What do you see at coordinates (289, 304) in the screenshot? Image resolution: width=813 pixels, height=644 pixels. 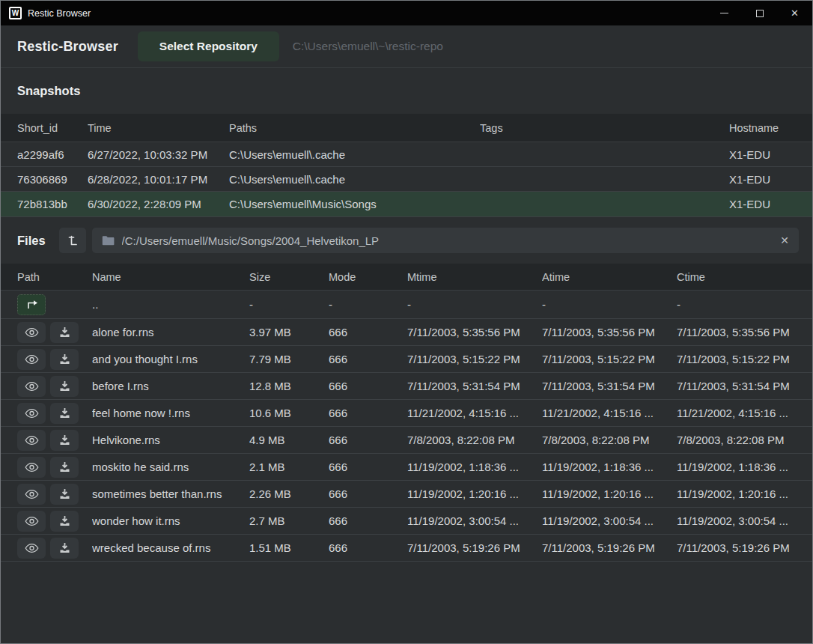 I see `parent-size: -` at bounding box center [289, 304].